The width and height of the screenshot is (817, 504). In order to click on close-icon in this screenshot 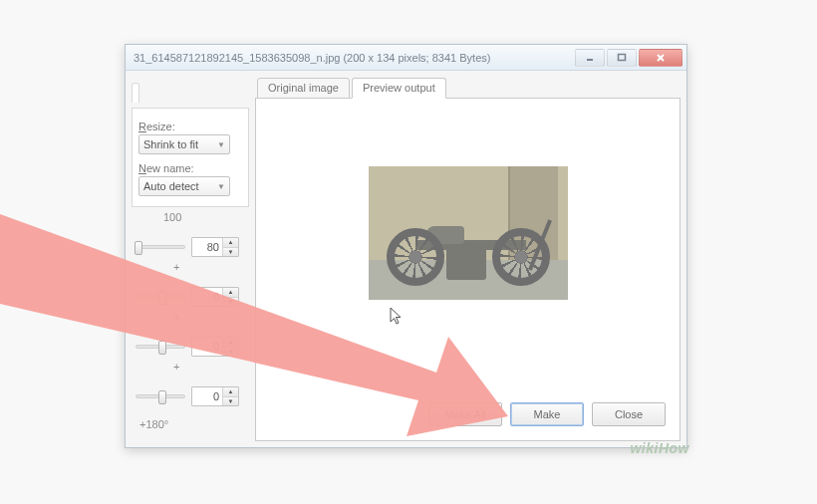, I will do `click(661, 58)`.